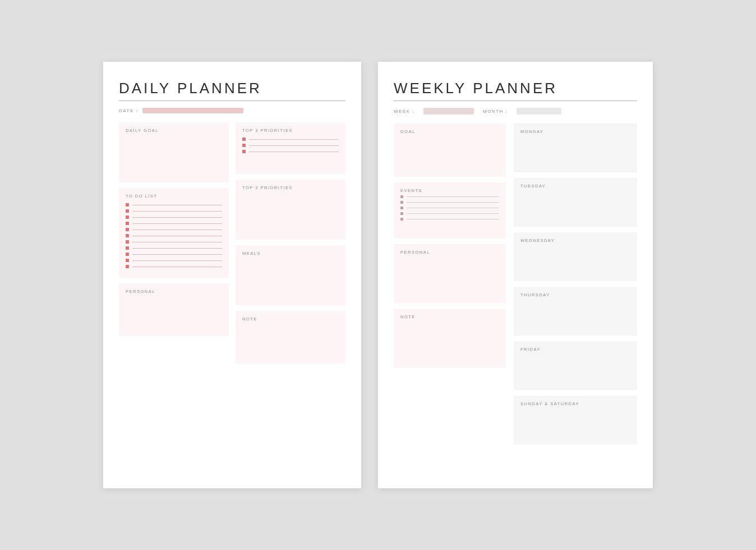 The height and width of the screenshot is (550, 756). What do you see at coordinates (575, 148) in the screenshot?
I see `monday-section: MONDAY` at bounding box center [575, 148].